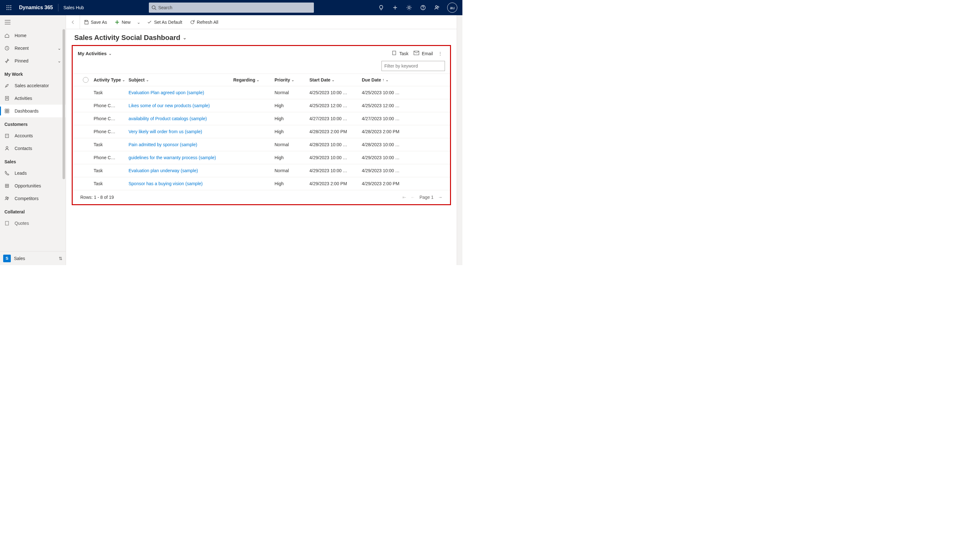  Describe the element at coordinates (452, 8) in the screenshot. I see `avatar: au` at that location.